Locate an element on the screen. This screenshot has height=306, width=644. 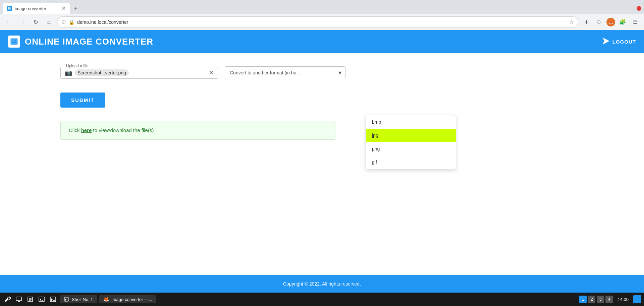
taskbar-right: 1 2 3 4 14:00 is located at coordinates (610, 299).